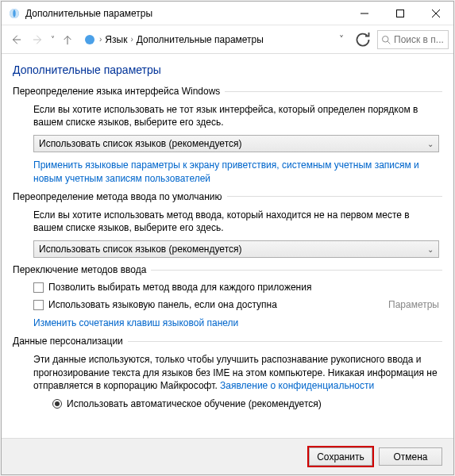  I want to click on cancel-button: Отмена, so click(411, 457).